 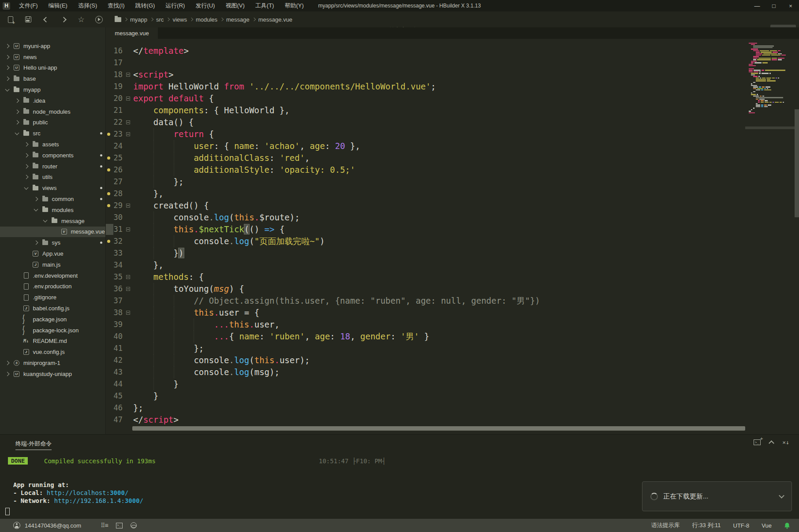 What do you see at coordinates (138, 19) in the screenshot?
I see `breadcrumb-item-myapp: myapp` at bounding box center [138, 19].